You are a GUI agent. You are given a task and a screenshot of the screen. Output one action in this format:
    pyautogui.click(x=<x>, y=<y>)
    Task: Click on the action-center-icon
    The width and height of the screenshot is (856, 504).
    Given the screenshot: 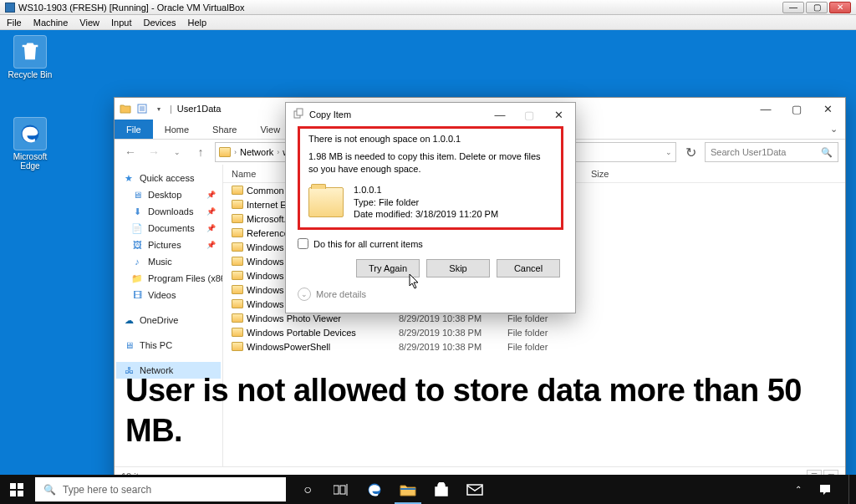 What is the action you would take?
    pyautogui.click(x=825, y=490)
    